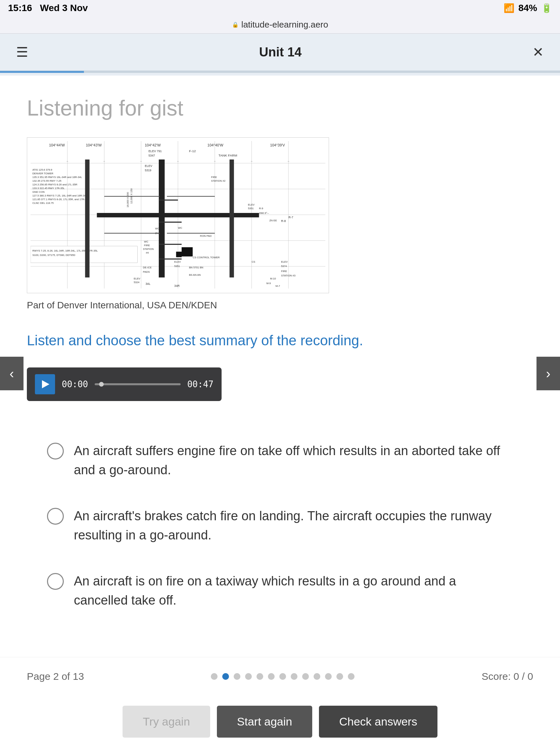 The height and width of the screenshot is (747, 560). I want to click on svg-text: ATIS 125.6 379.9, so click(42, 170).